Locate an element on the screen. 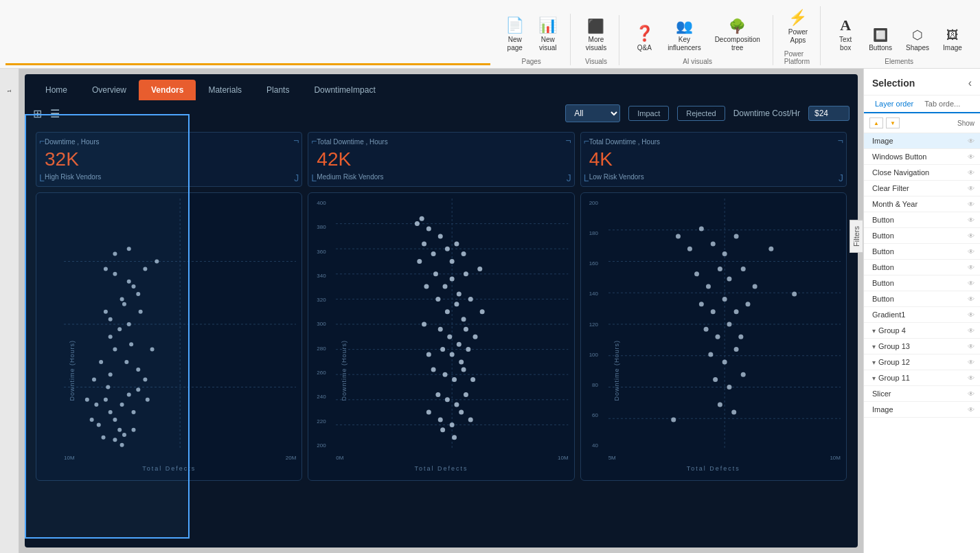 The width and height of the screenshot is (980, 553). kpi-med-corner-br: J is located at coordinates (569, 178).